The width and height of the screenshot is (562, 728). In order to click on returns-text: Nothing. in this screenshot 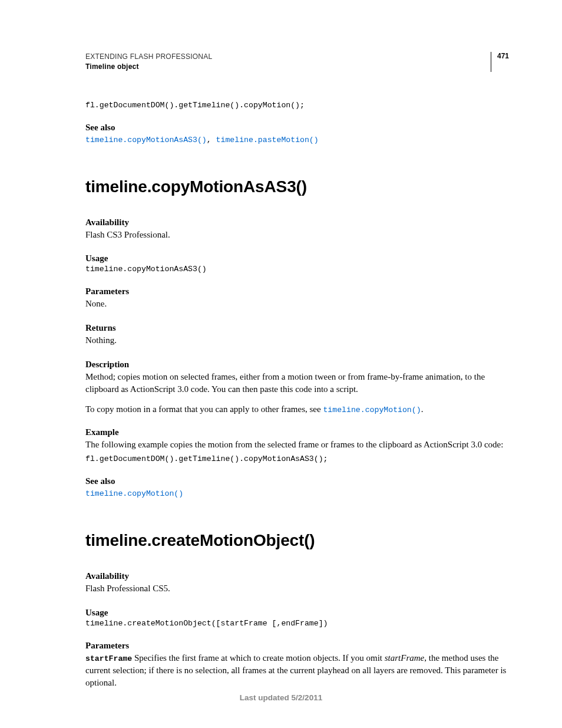, I will do `click(297, 341)`.